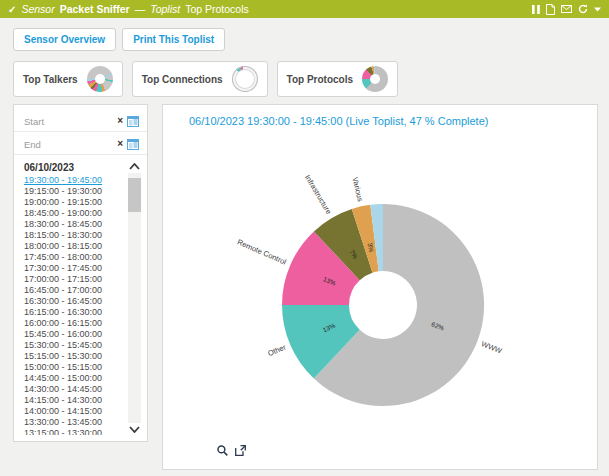 This screenshot has width=609, height=476. I want to click on time-range-item: 18:30:00 - 18:45:00, so click(76, 224).